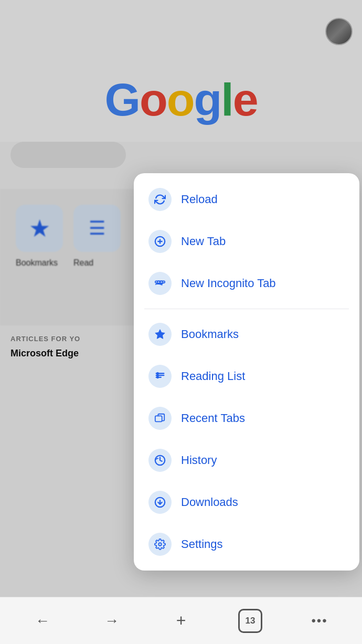  Describe the element at coordinates (250, 621) in the screenshot. I see `tabs-badge: 13` at that location.